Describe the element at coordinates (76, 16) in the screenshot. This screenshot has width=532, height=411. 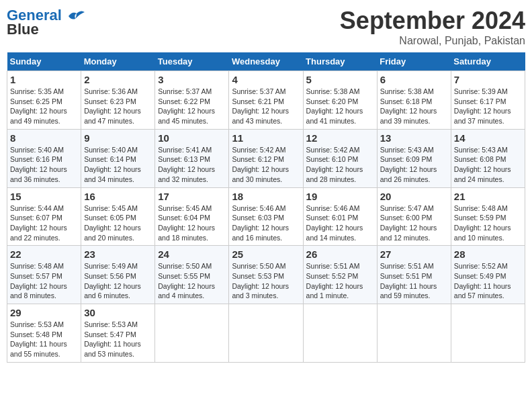
I see `bird-icon` at that location.